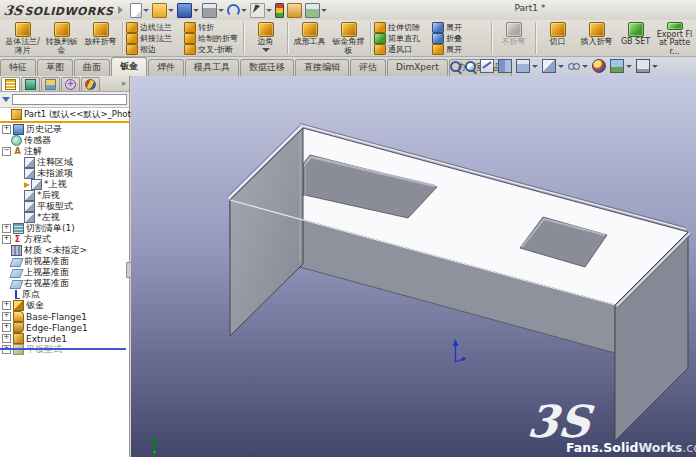  I want to click on edit-appearance-button, so click(599, 66).